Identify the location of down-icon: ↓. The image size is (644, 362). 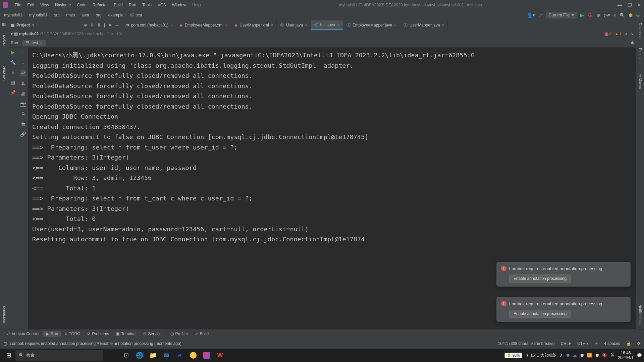
(23, 62).